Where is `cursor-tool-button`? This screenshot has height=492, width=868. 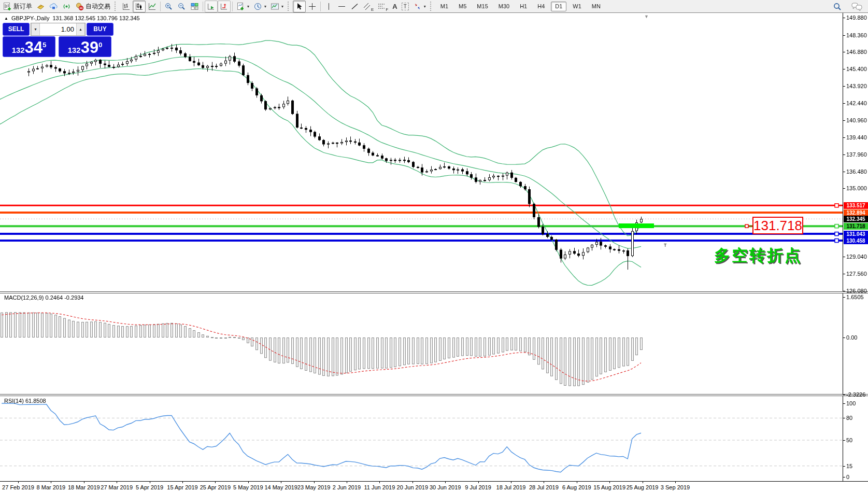
cursor-tool-button is located at coordinates (300, 6).